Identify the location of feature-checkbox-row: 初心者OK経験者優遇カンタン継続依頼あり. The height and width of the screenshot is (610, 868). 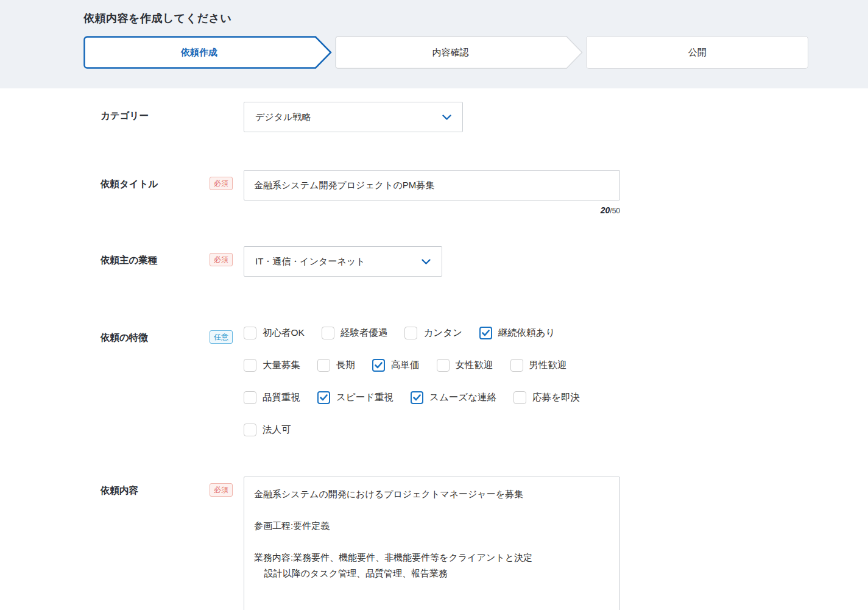
(412, 333).